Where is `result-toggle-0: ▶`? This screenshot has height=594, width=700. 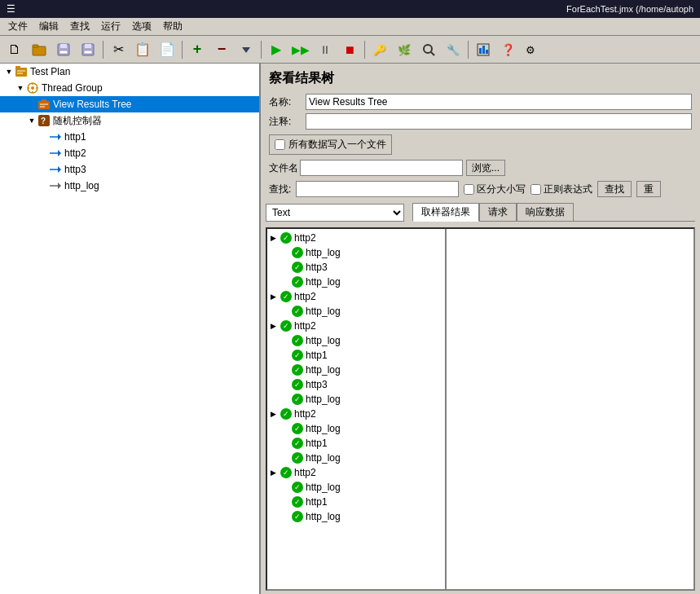
result-toggle-0: ▶ is located at coordinates (275, 238).